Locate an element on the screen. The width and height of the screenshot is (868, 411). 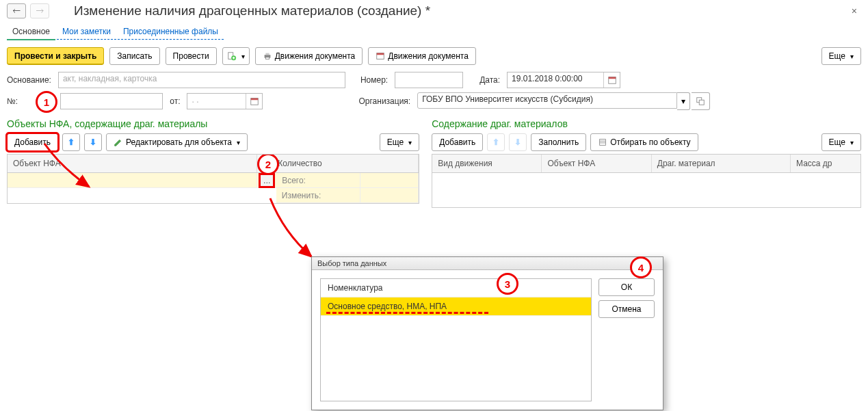
org-field: ГОБУ ВПО Университет искусств (Субсидия) is located at coordinates (547, 101).